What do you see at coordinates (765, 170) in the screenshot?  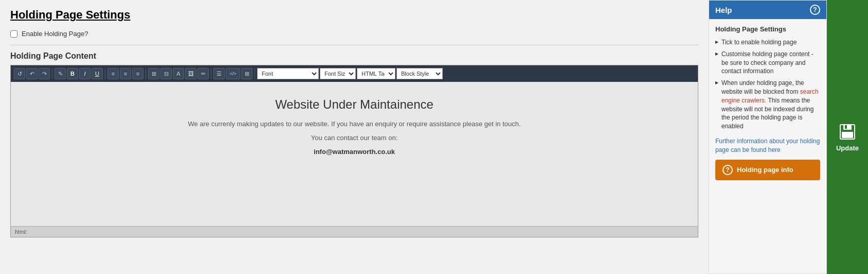 I see `holding-info-label: Holding page info` at bounding box center [765, 170].